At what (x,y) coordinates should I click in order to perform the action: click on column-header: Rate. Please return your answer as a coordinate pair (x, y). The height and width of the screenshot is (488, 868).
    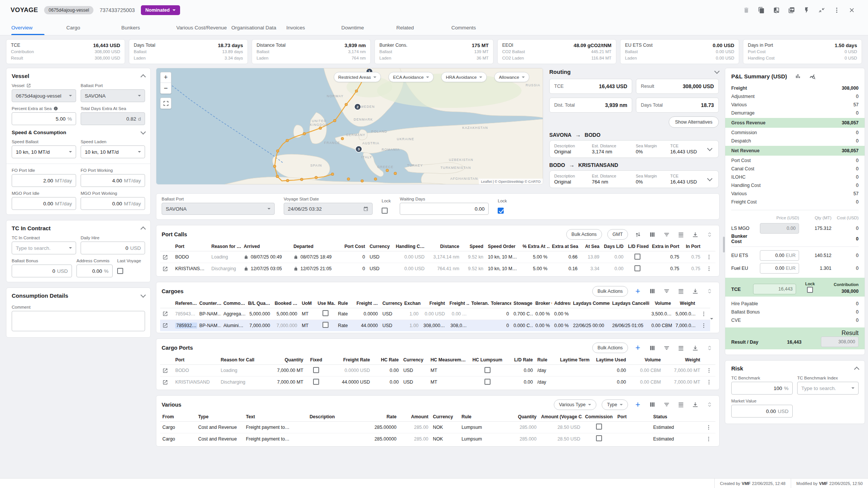
    Looking at the image, I should click on (381, 417).